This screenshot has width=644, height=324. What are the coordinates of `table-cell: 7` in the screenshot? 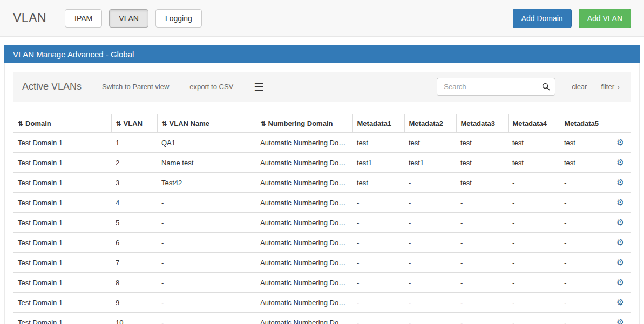 It's located at (134, 262).